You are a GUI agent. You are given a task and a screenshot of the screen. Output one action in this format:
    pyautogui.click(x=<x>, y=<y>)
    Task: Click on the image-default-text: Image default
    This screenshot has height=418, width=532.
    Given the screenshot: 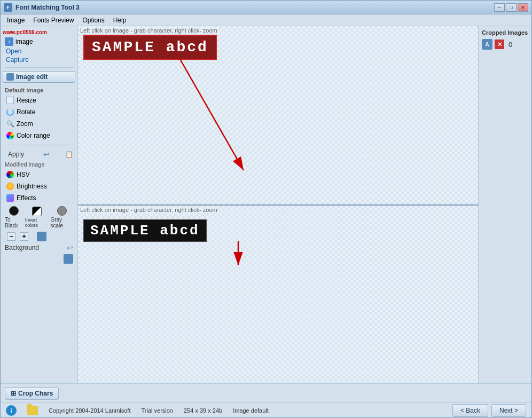 What is the action you would take?
    pyautogui.click(x=251, y=411)
    